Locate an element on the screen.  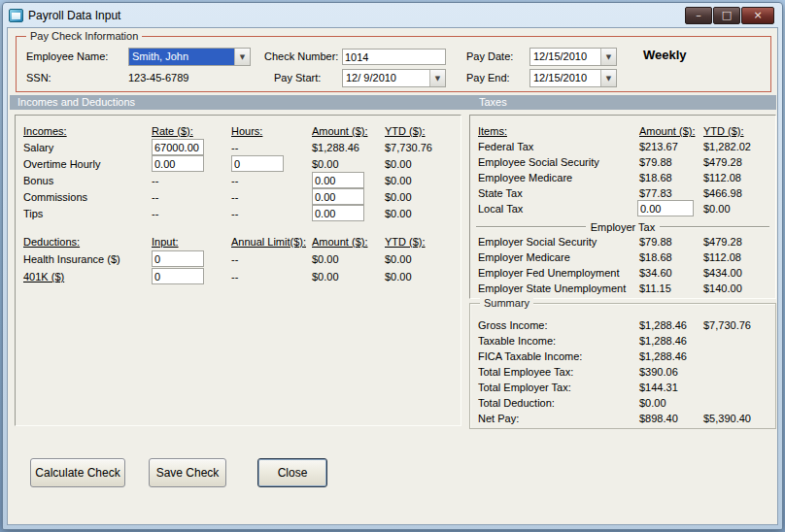
employer-tax-divider-label: Employer Tax is located at coordinates (623, 227).